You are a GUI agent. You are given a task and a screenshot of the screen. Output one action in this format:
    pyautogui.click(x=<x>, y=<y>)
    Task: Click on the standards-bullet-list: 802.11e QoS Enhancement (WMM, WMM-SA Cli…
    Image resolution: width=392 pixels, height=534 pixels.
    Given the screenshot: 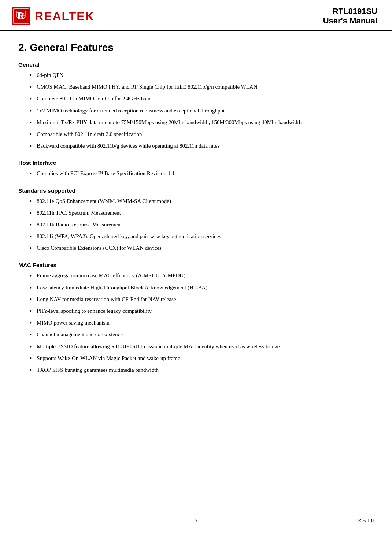 What is the action you would take?
    pyautogui.click(x=201, y=225)
    